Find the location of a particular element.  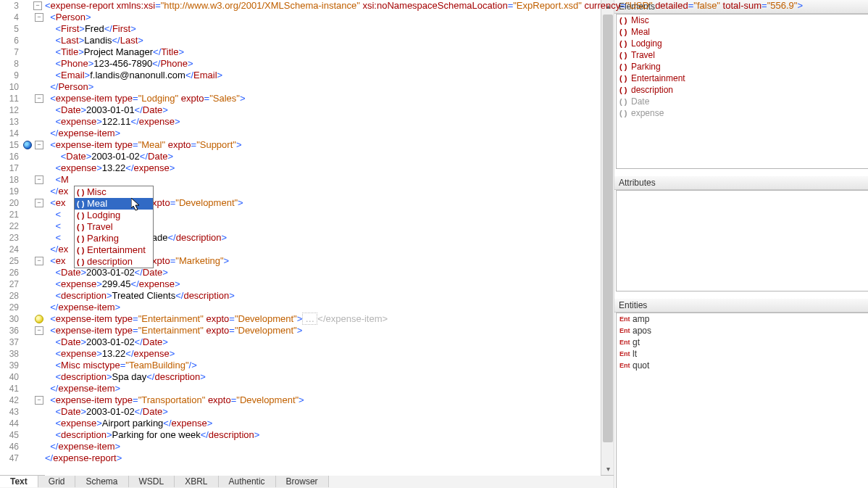

attributes-panel-header: Attributes is located at coordinates (741, 183).